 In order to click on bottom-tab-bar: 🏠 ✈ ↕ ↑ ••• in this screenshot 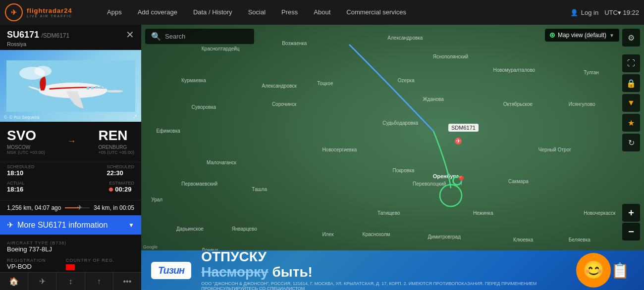, I will do `click(70, 281)`.